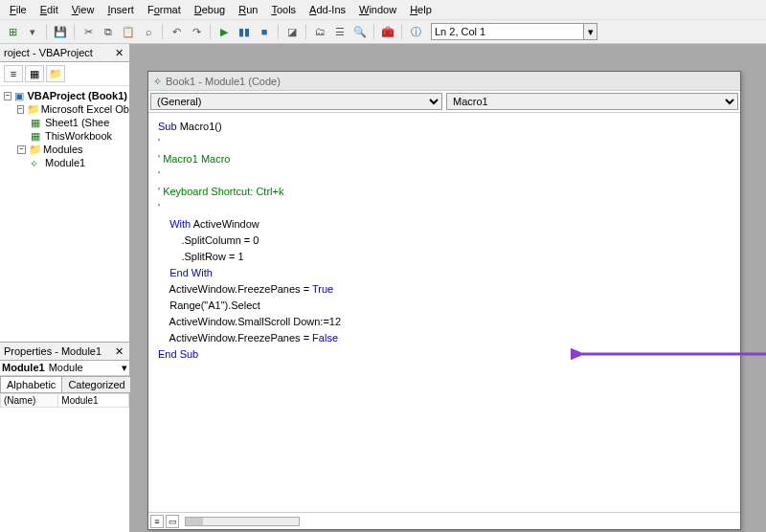  I want to click on properties-title-bar: Properties - Module1 ✕, so click(65, 352).